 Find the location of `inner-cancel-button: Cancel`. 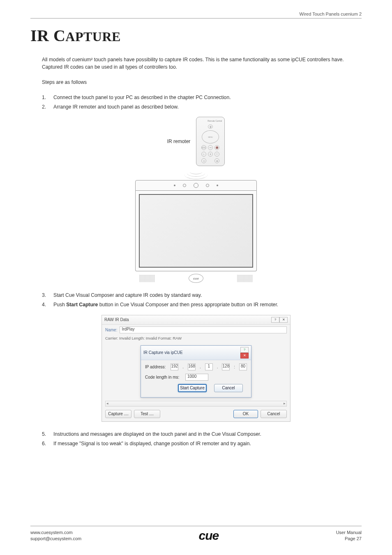

inner-cancel-button: Cancel is located at coordinates (228, 388).